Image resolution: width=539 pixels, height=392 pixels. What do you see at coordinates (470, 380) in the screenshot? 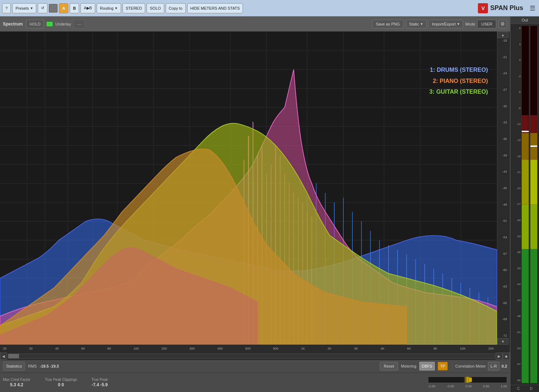
I see `correlation-indicator` at bounding box center [470, 380].